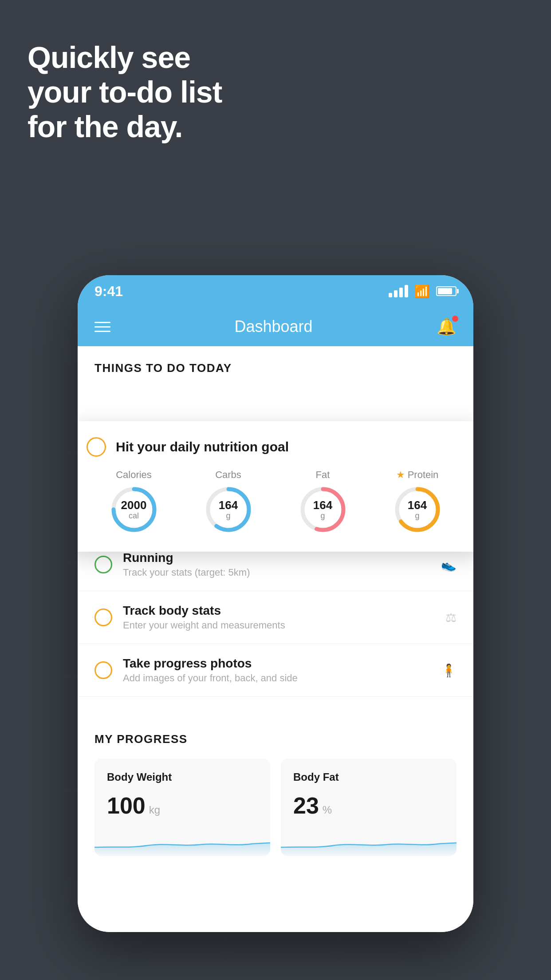 The width and height of the screenshot is (551, 980). I want to click on notification-button: 🔔, so click(446, 327).